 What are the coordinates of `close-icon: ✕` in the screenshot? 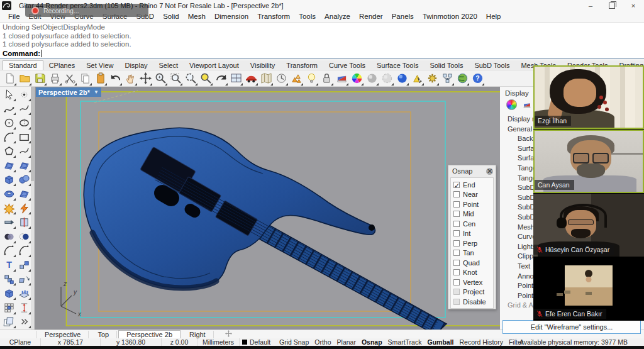 It's located at (489, 171).